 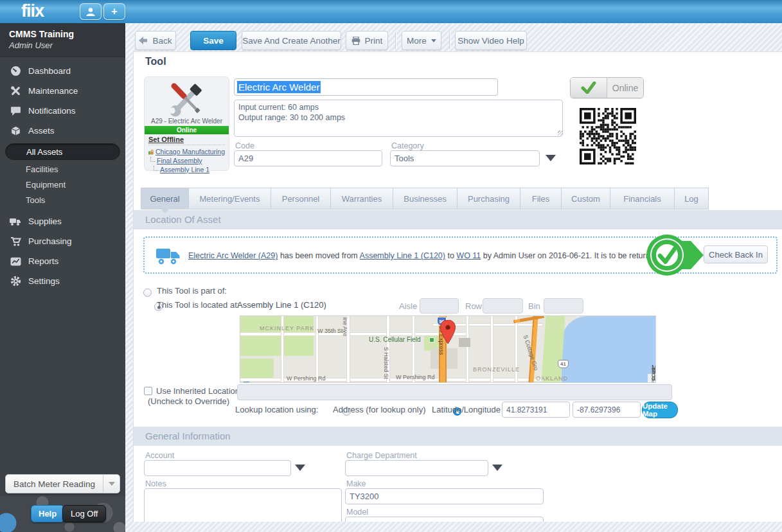 What do you see at coordinates (63, 484) in the screenshot?
I see `batch-meter-reading-button: Batch Meter Reading` at bounding box center [63, 484].